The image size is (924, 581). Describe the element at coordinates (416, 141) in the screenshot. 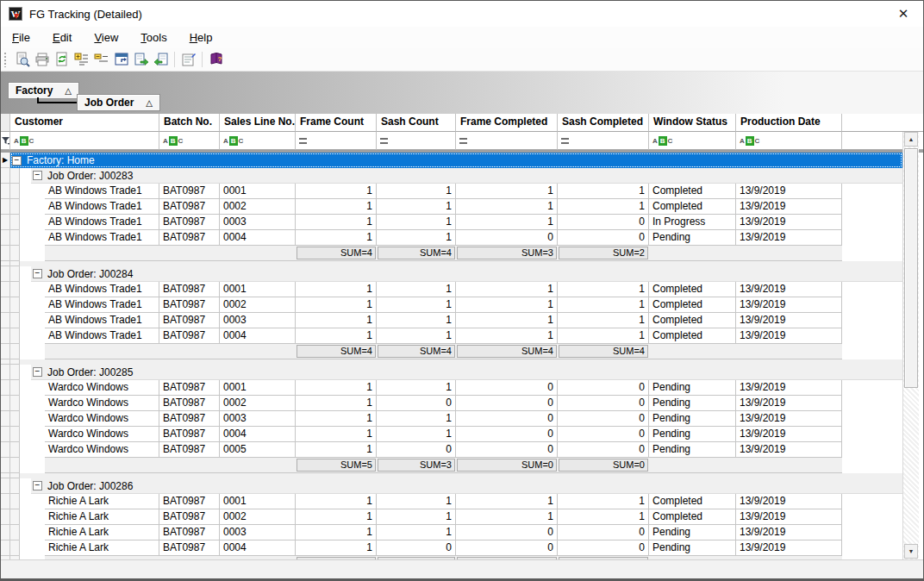

I see `filter-cell-sash-count` at that location.